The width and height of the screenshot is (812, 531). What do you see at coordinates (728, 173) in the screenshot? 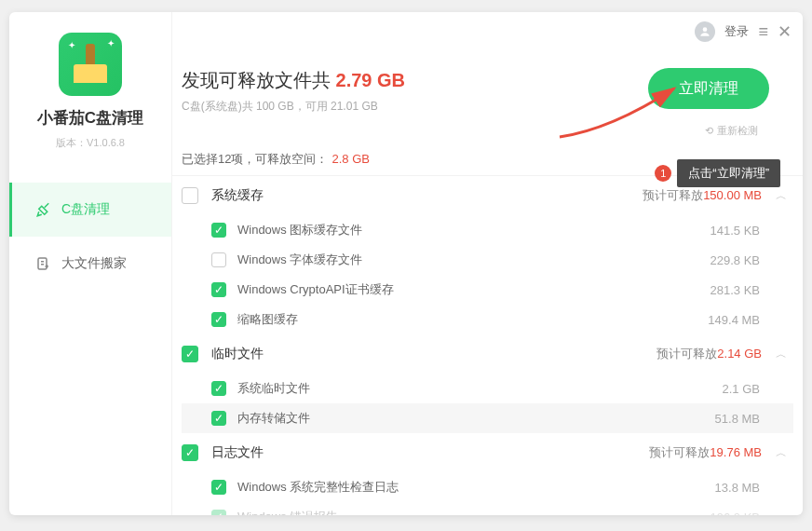
I see `callout-text: 点击“立即清理”` at bounding box center [728, 173].